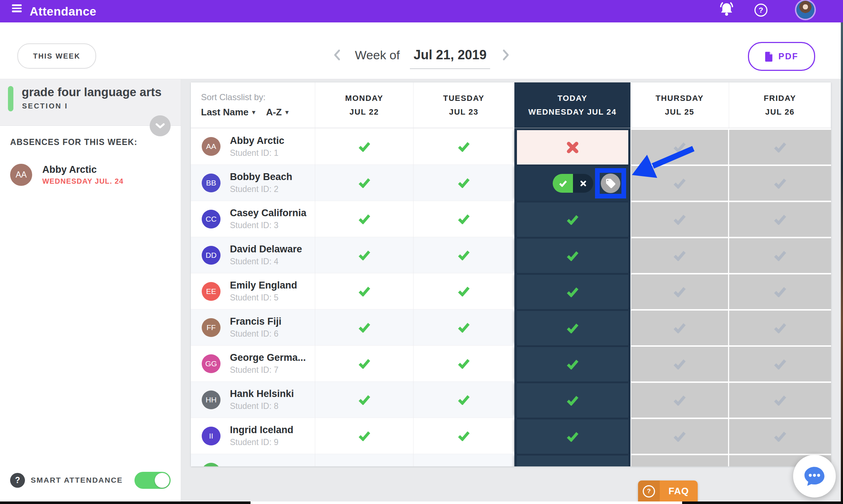 This screenshot has height=504, width=843. What do you see at coordinates (162, 480) in the screenshot?
I see `toggle-knob` at bounding box center [162, 480].